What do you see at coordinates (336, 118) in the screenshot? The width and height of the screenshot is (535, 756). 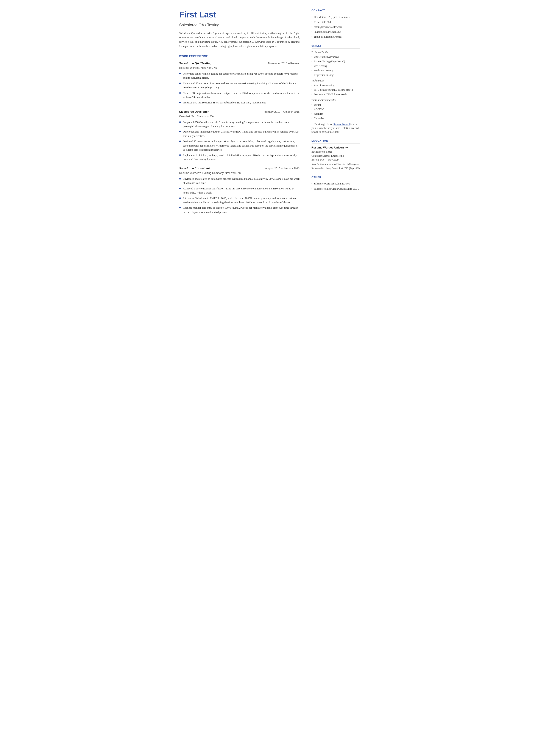 I see `skill-item: •Cucumber` at bounding box center [336, 118].